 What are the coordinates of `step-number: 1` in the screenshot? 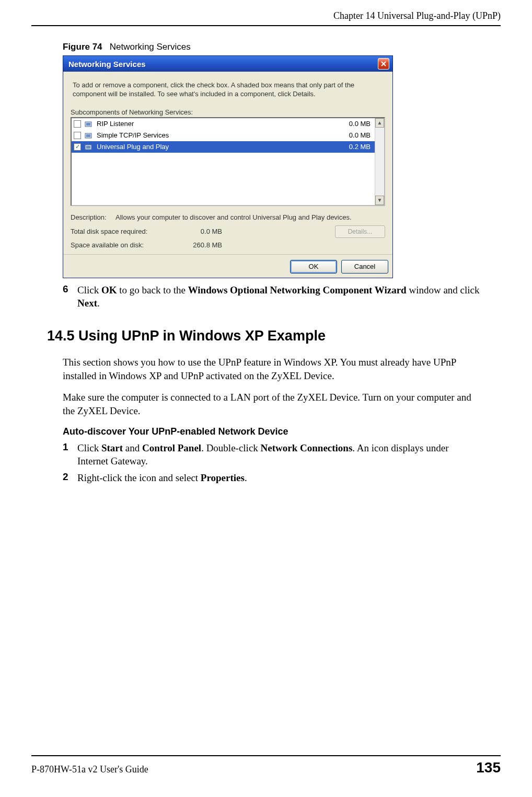 It's located at (70, 455).